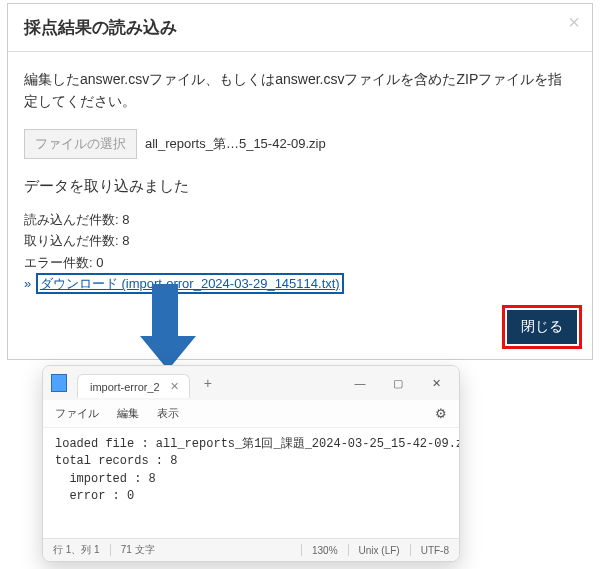 This screenshot has height=569, width=600. I want to click on close-button: 閉じる, so click(542, 327).